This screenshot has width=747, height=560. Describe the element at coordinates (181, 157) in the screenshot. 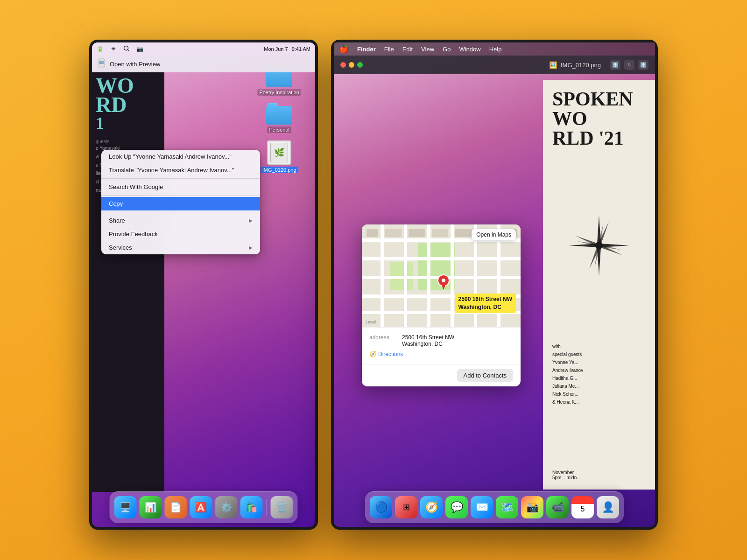

I see `ctx-lookup: Look Up "Yvonne Yamasaki Andrew Ivanov..…` at that location.